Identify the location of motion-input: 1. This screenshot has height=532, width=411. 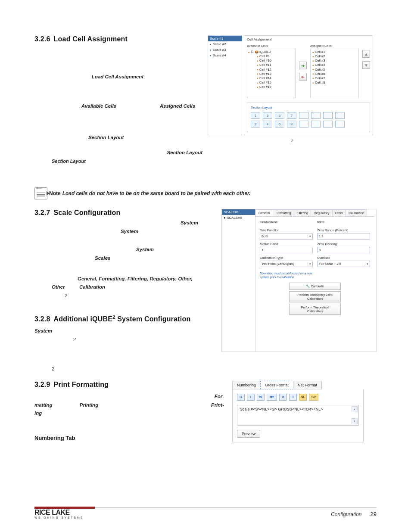
(286, 250).